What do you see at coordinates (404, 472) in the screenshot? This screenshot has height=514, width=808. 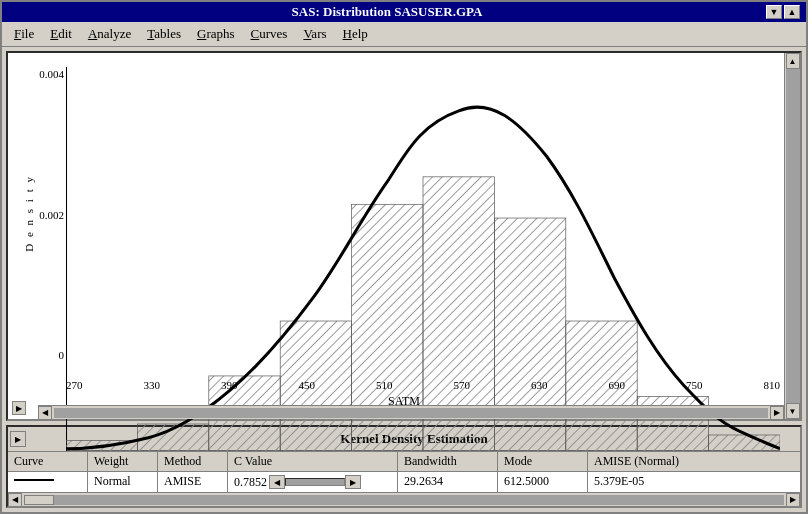 I see `data-table: Curve Weight Method C Value Bandwidth Mo…` at bounding box center [404, 472].